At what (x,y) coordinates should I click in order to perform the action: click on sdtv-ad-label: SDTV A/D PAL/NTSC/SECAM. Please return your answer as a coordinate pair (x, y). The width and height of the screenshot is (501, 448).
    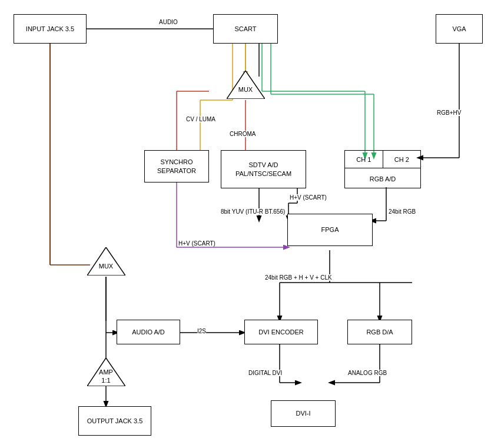
    Looking at the image, I should click on (264, 170).